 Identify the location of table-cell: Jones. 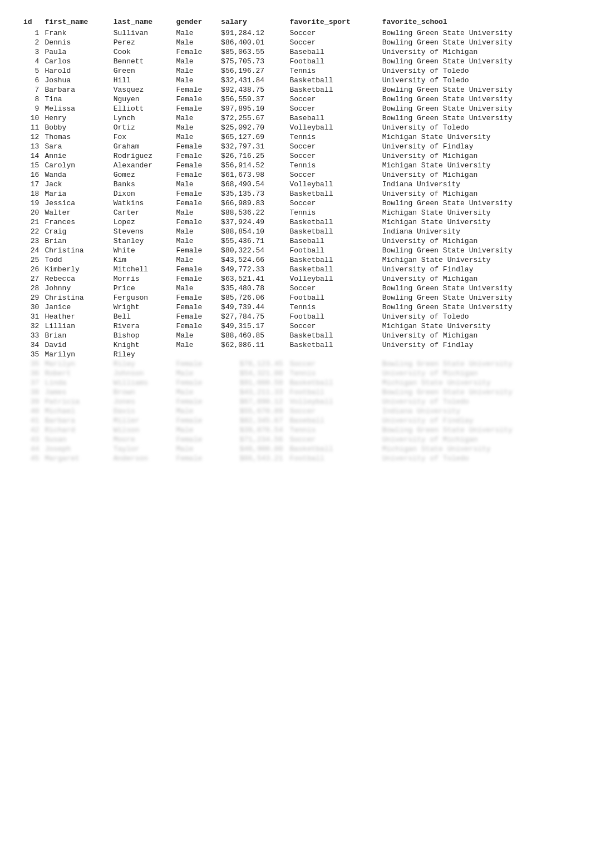
(144, 401).